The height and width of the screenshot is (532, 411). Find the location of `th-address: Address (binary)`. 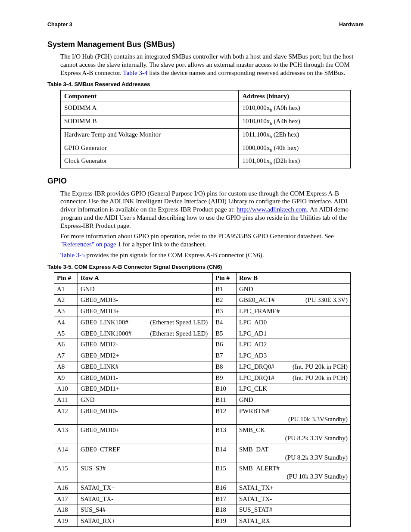

th-address: Address (binary) is located at coordinates (295, 96).